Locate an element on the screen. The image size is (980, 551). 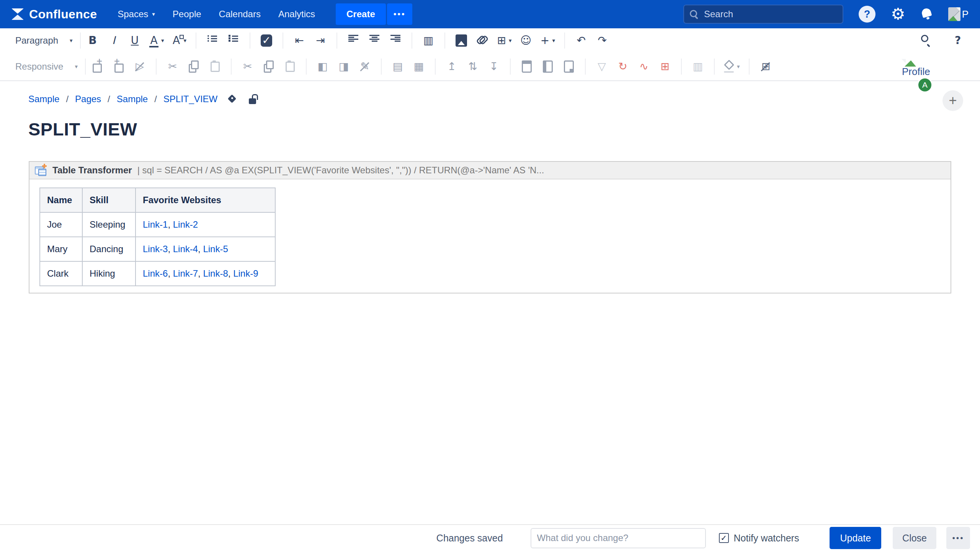
footer-cell-icon is located at coordinates (569, 67).